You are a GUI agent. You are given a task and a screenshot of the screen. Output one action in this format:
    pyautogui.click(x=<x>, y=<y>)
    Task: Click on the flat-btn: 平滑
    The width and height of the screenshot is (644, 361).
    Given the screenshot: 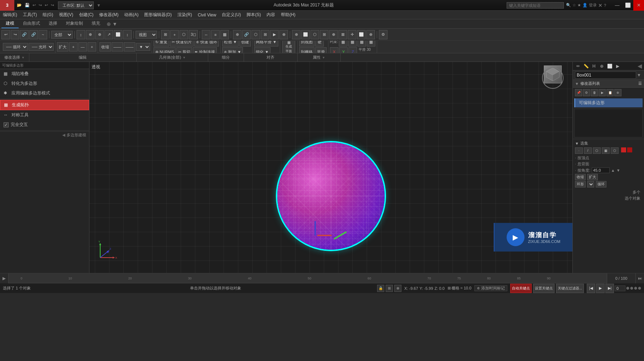 What is the action you would take?
    pyautogui.click(x=321, y=50)
    